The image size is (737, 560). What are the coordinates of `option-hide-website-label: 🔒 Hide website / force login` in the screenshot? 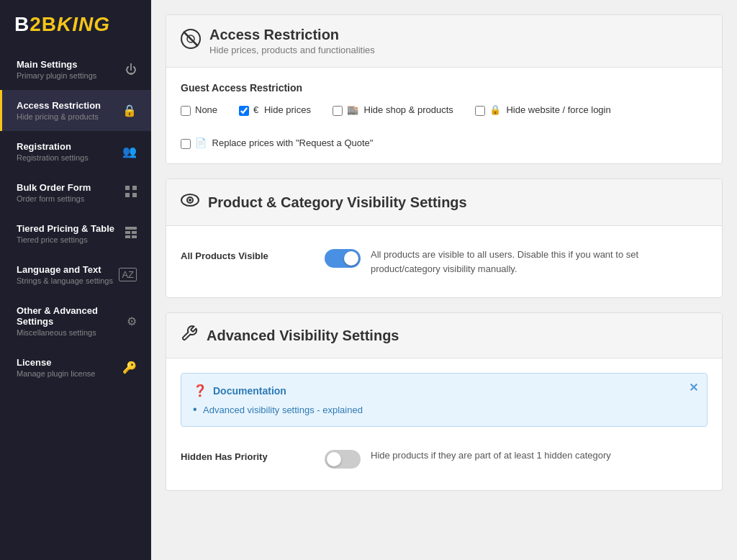 It's located at (550, 109).